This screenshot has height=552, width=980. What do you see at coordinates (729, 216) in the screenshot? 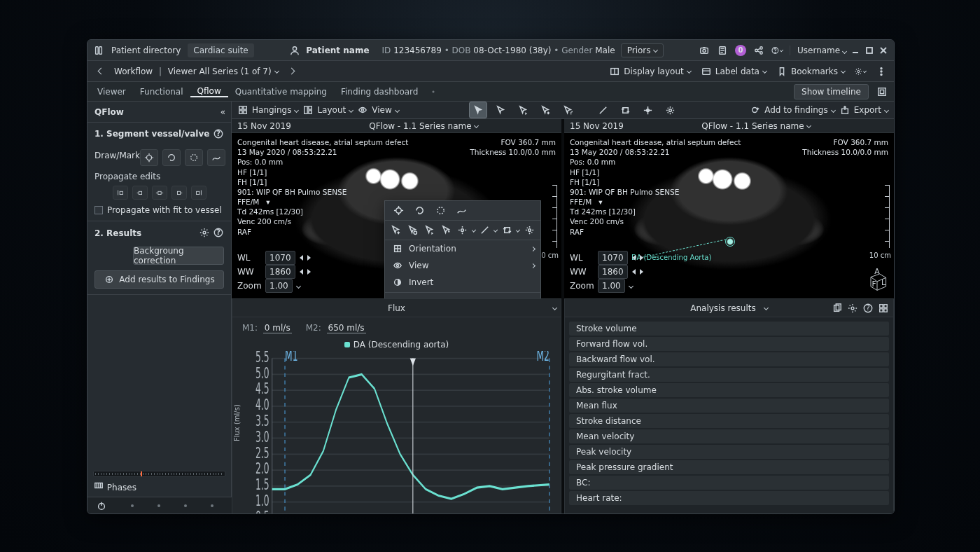
I see `right-viewport: Congenital heart disease, atrial septum …` at bounding box center [729, 216].